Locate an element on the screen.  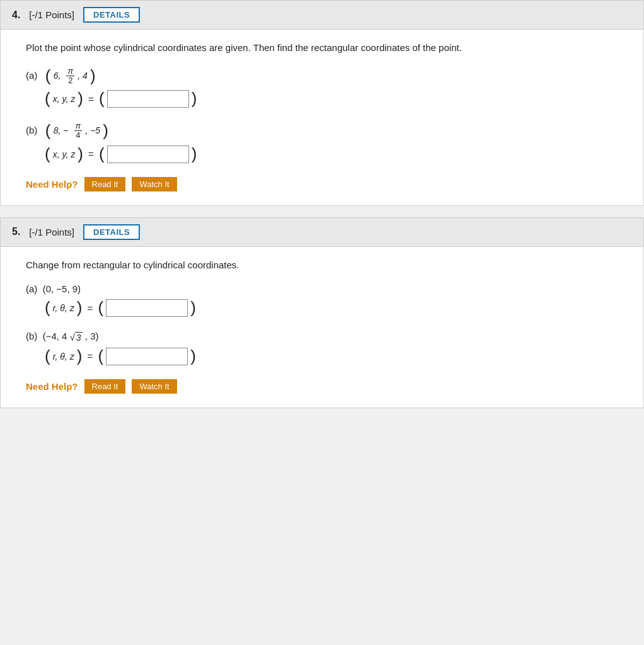
problem-5-sub-b-label: (b) (−4, 4 √3 , 3) is located at coordinates (325, 336).